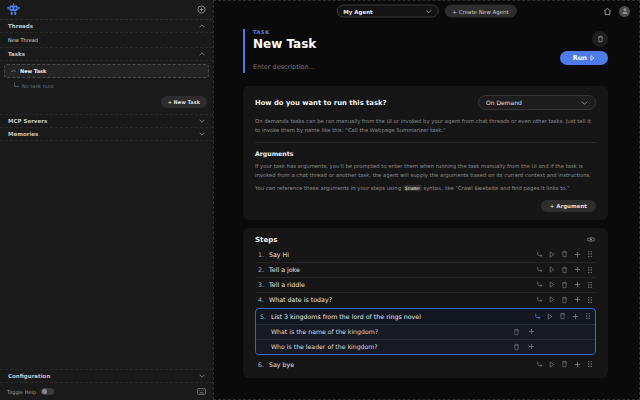  Describe the element at coordinates (426, 170) in the screenshot. I see `arguments-description: If your task has arguments, you'll be pr…` at that location.